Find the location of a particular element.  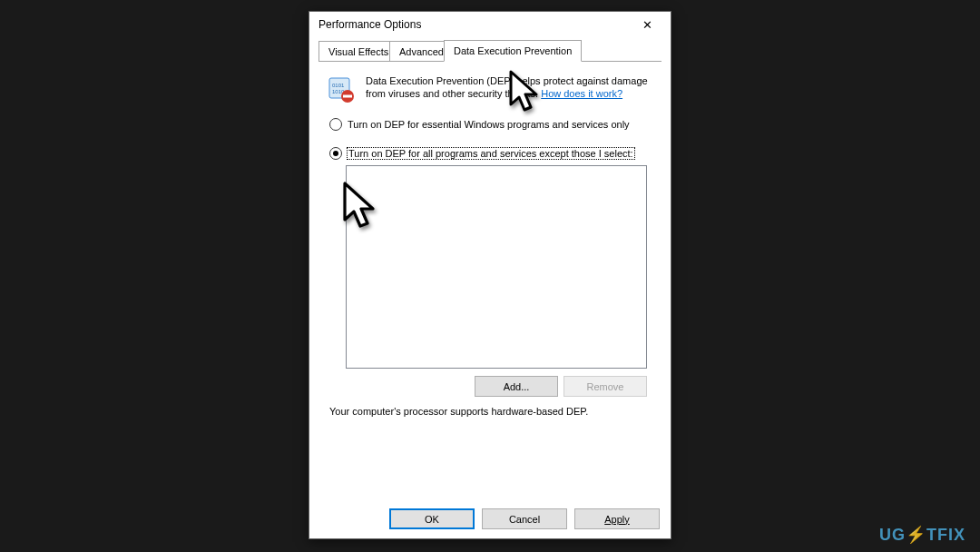

add-button: Add... is located at coordinates (516, 387).